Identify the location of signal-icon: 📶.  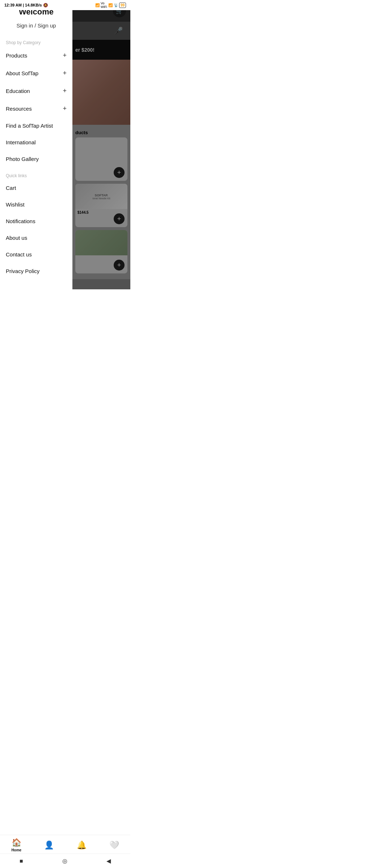
(97, 5).